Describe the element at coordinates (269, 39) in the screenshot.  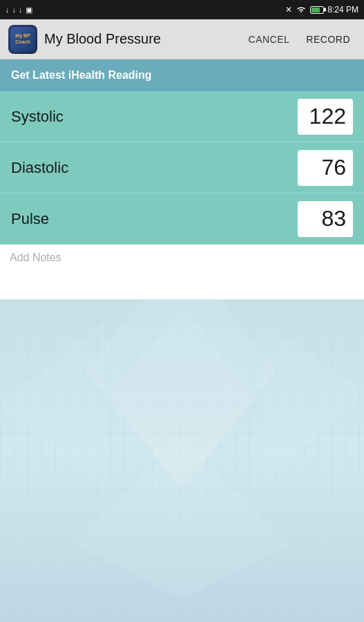
I see `cancel-button: CANCEL` at that location.